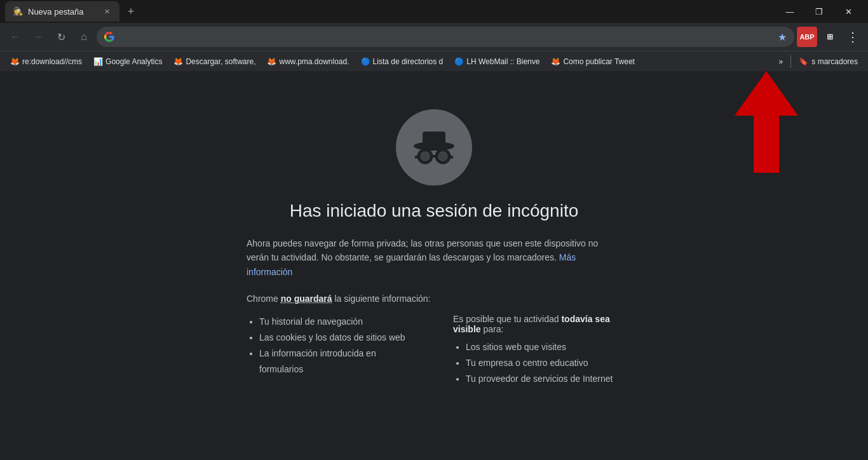  What do you see at coordinates (52, 62) in the screenshot?
I see `bookmark-label-redownload: re:download//cms` at bounding box center [52, 62].